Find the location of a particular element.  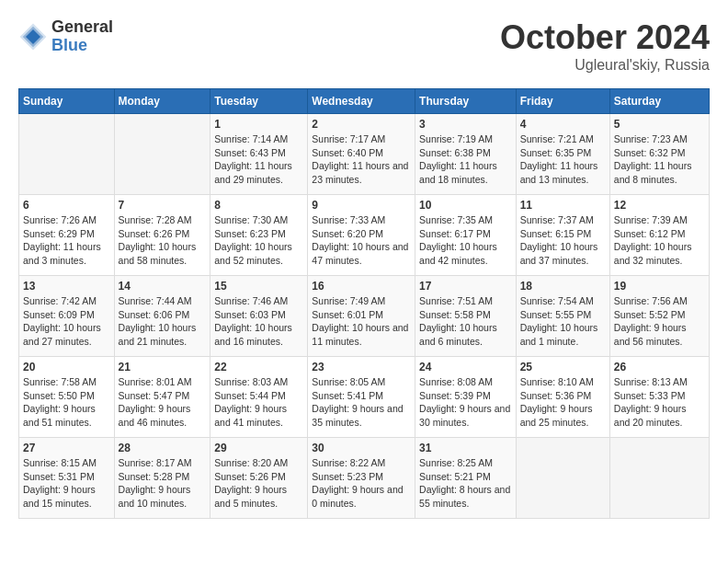

day-info: Sunrise: 7:28 AMSunset: 6:26 PMDaylight:… is located at coordinates (163, 241).